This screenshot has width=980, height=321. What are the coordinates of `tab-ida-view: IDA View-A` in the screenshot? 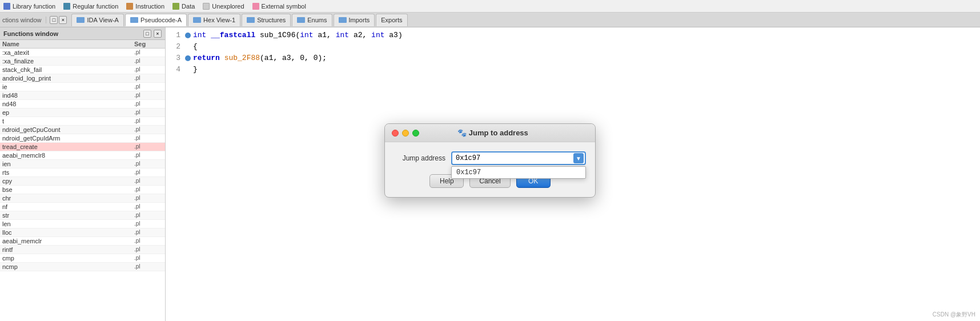 It's located at (97, 20).